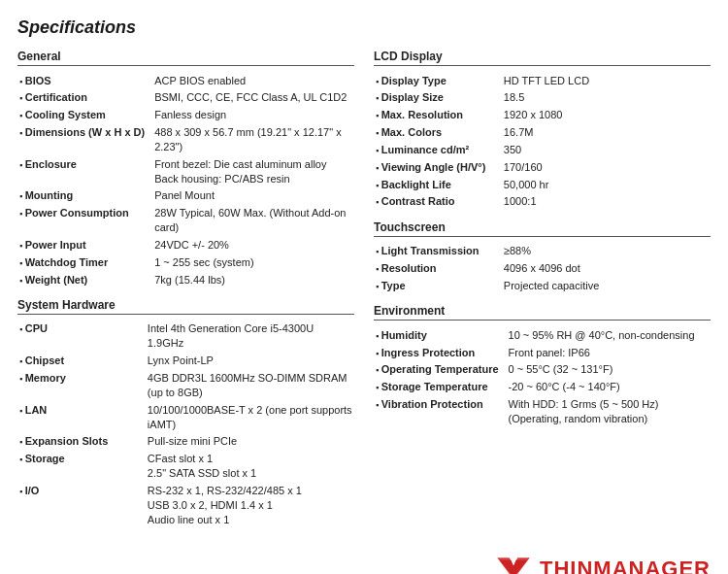  I want to click on table-row: Watchdog Timer1 ~ 255 sec (system), so click(186, 262).